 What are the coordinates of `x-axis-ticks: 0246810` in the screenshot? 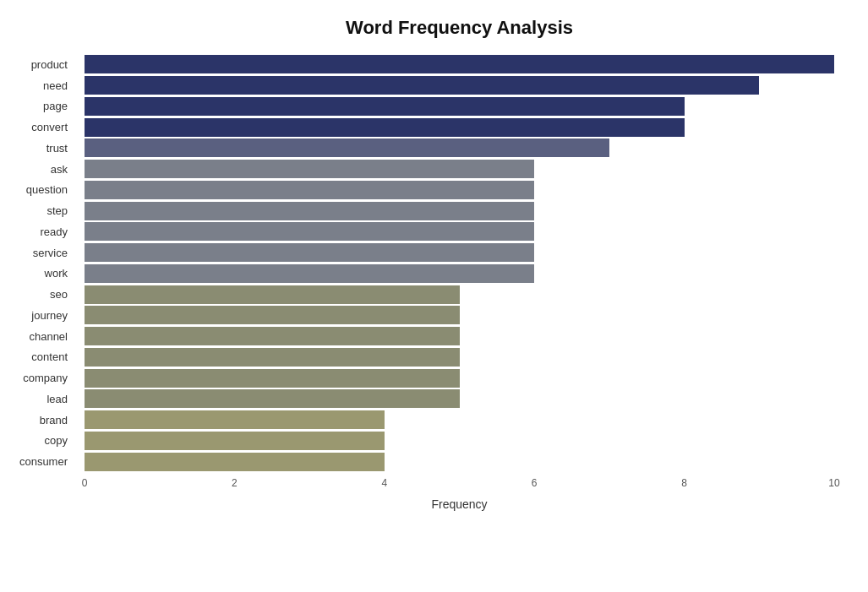 It's located at (460, 486).